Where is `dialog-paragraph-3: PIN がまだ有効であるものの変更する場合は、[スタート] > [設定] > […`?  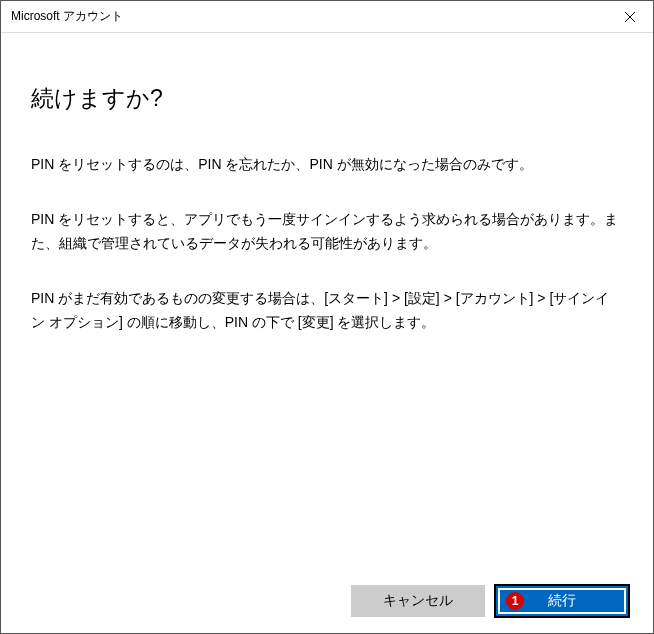
dialog-paragraph-3: PIN がまだ有効であるものの変更する場合は、[スタート] > [設定] > [… is located at coordinates (327, 310).